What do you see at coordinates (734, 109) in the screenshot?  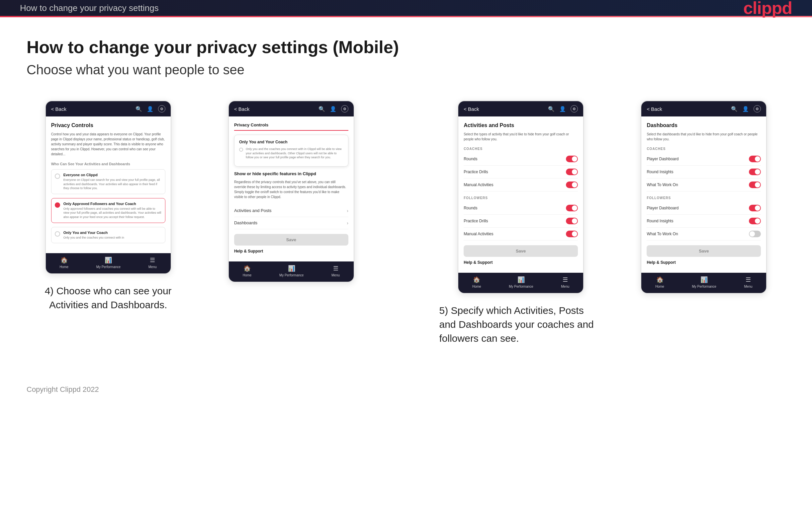 I see `search-icon-4: 🔍` at bounding box center [734, 109].